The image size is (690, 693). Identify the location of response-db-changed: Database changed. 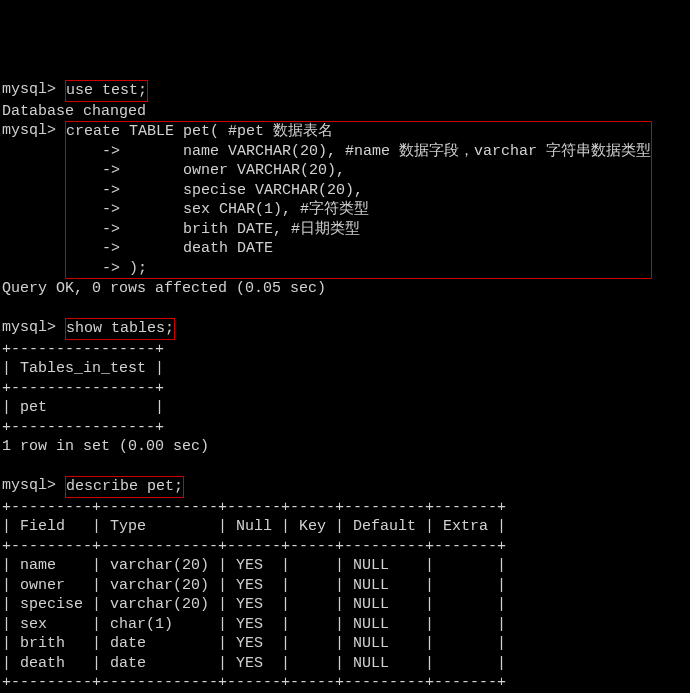
(74, 112).